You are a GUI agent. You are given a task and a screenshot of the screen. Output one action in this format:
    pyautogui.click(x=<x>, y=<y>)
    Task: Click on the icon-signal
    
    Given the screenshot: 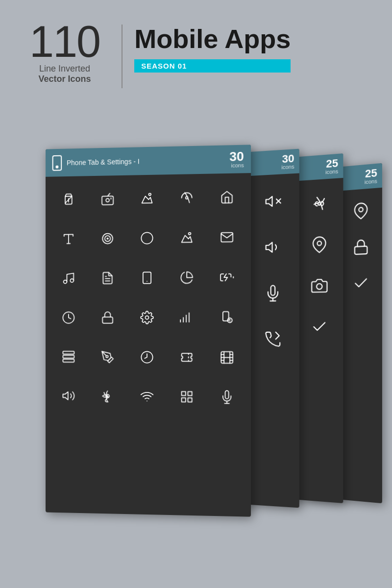 What is the action you would take?
    pyautogui.click(x=186, y=318)
    